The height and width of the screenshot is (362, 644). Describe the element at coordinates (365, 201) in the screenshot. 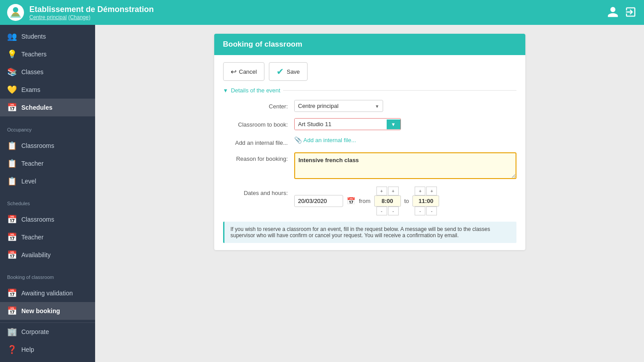

I see `from-label: from` at that location.